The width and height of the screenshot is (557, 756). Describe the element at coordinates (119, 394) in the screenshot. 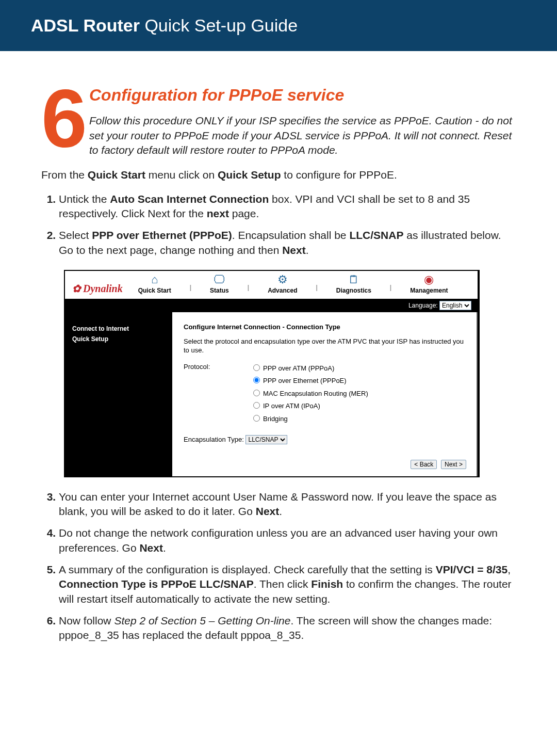

I see `router-sidebar: Connect to Internet Quick Setup` at that location.